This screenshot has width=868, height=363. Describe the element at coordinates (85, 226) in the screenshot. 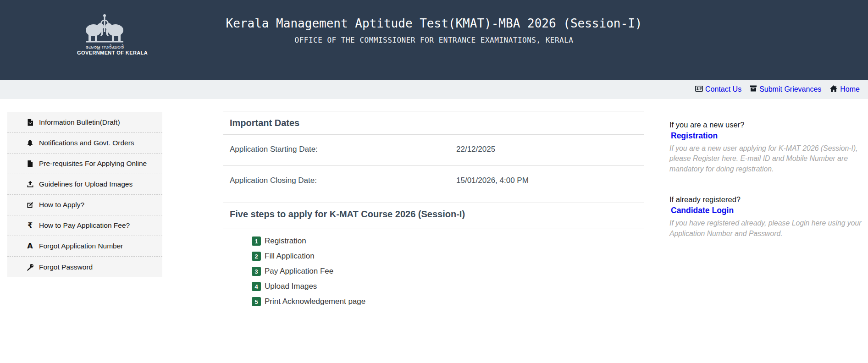

I see `sidebar-item-how-to-pay-fee: ₹ How to Pay Application Fee?` at that location.